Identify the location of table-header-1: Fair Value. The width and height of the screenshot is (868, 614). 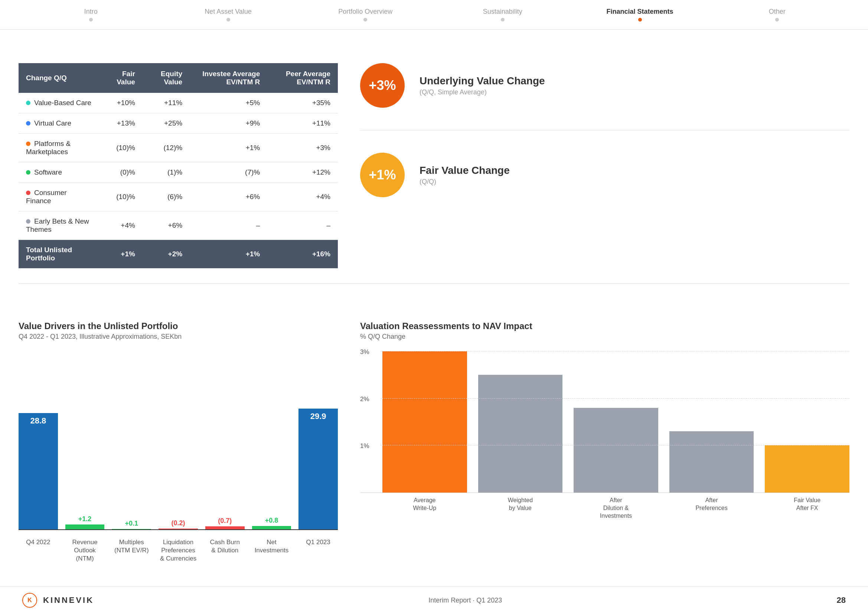
(122, 78).